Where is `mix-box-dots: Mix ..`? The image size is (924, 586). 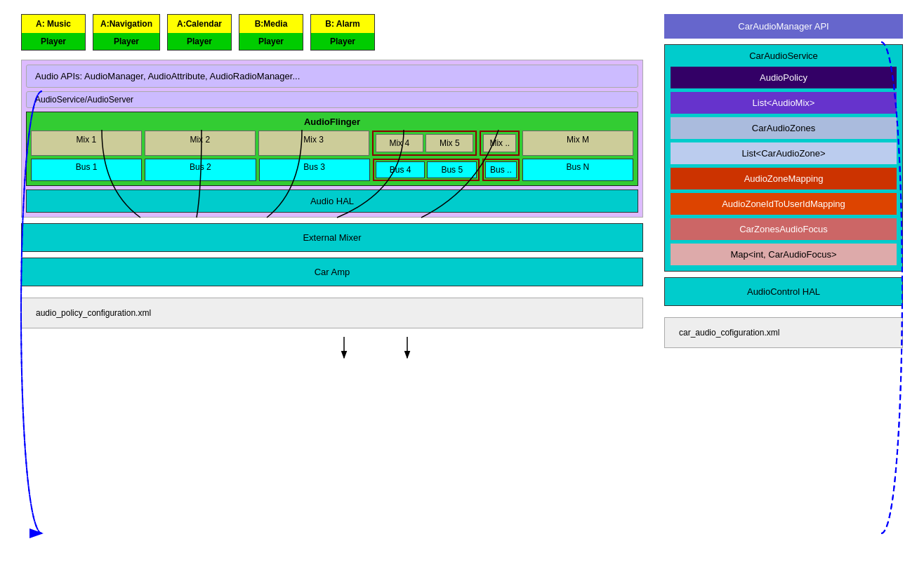
mix-box-dots: Mix .. is located at coordinates (500, 143).